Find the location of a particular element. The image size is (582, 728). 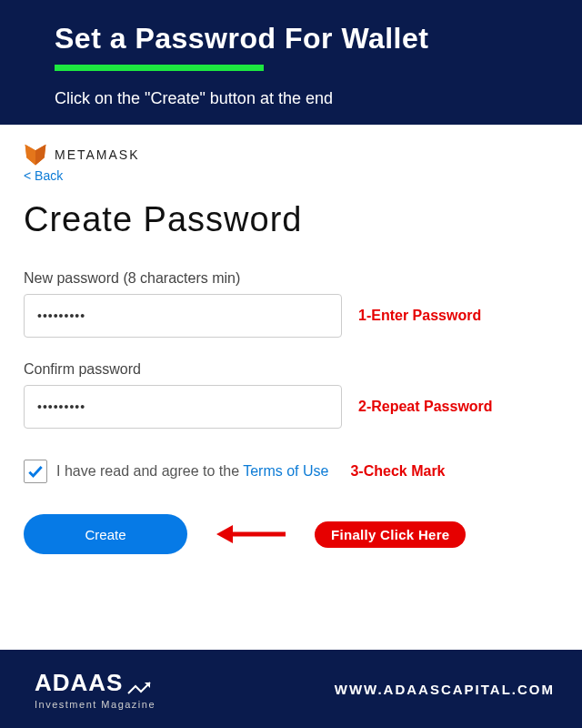

page-title: Create Password is located at coordinates (291, 220).